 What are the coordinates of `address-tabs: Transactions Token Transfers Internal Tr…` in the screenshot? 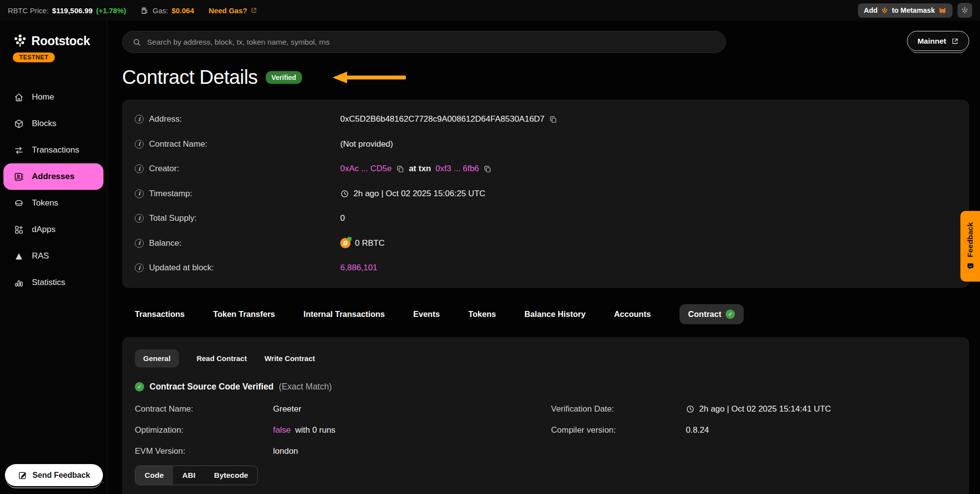 It's located at (546, 314).